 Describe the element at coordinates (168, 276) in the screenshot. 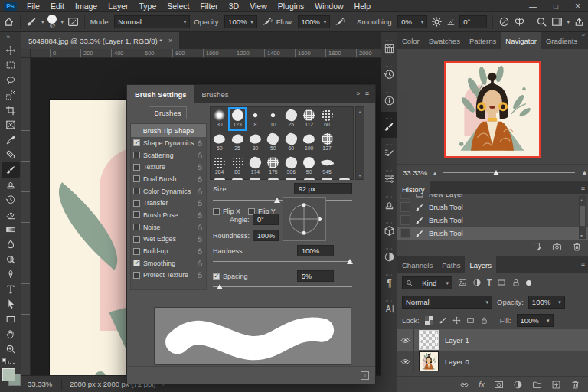

I see `brush-option-row: Protect Texture` at that location.